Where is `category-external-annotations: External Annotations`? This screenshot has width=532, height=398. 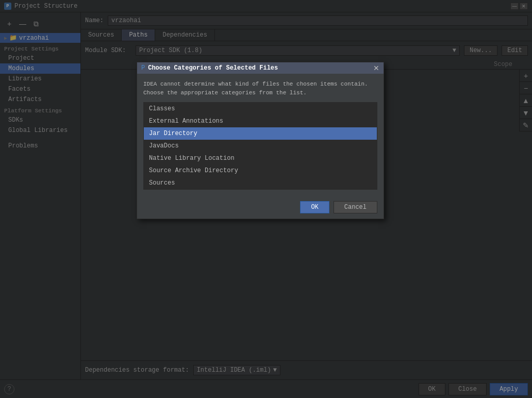 category-external-annotations: External Annotations is located at coordinates (260, 121).